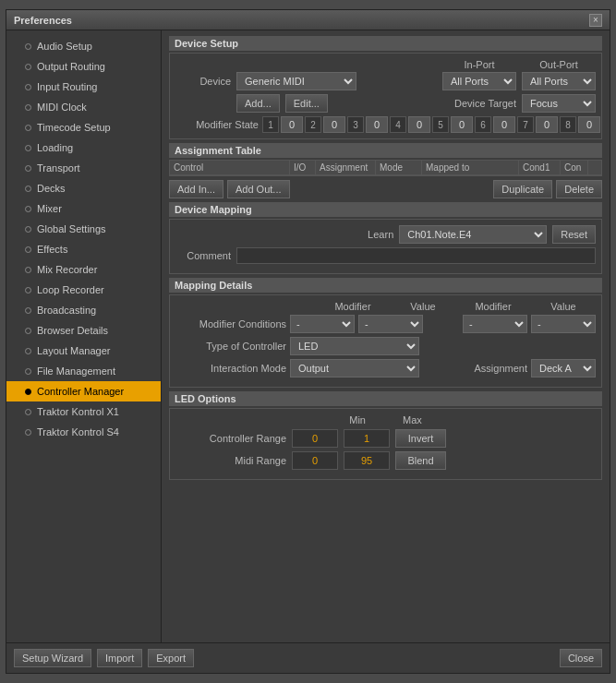  I want to click on sidebar-item-browser-details: Browser Details, so click(83, 330).